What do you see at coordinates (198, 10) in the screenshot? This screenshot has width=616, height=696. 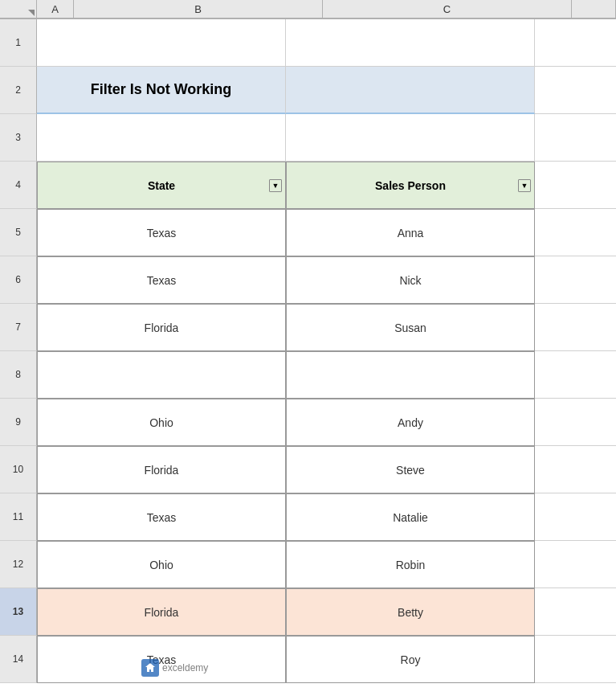 I see `col-header-b: B` at bounding box center [198, 10].